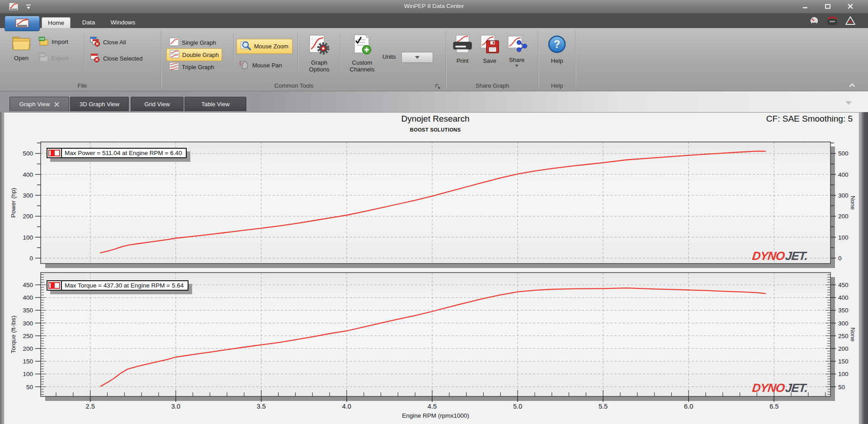  What do you see at coordinates (82, 86) in the screenshot?
I see `file-group-label: File` at bounding box center [82, 86].